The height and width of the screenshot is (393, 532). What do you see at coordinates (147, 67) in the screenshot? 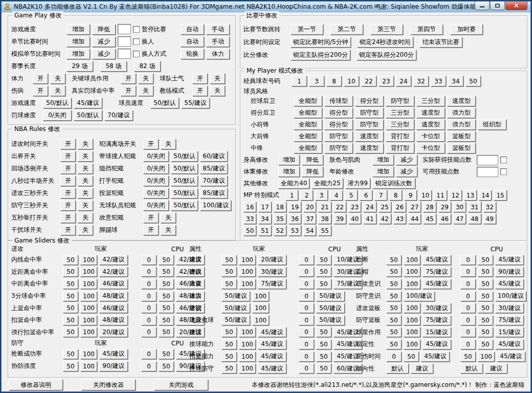
I see `action-button: 82 场` at bounding box center [147, 67].